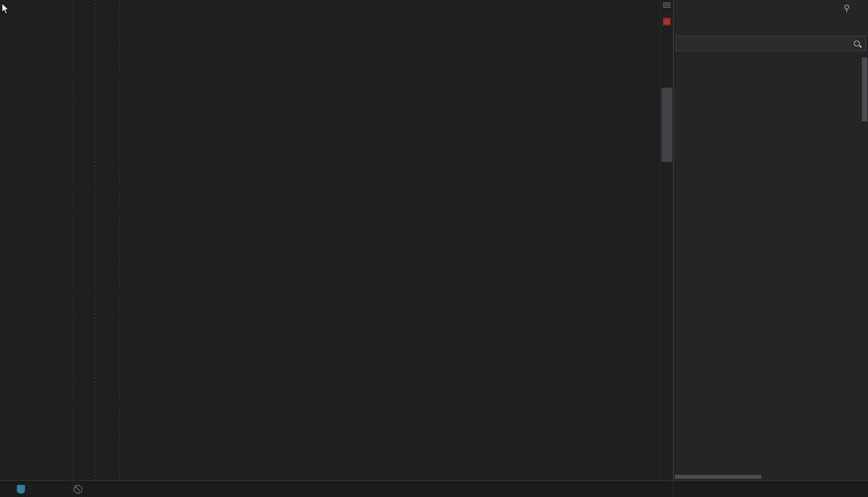  I want to click on tree-scrollbar-thumb, so click(865, 89).